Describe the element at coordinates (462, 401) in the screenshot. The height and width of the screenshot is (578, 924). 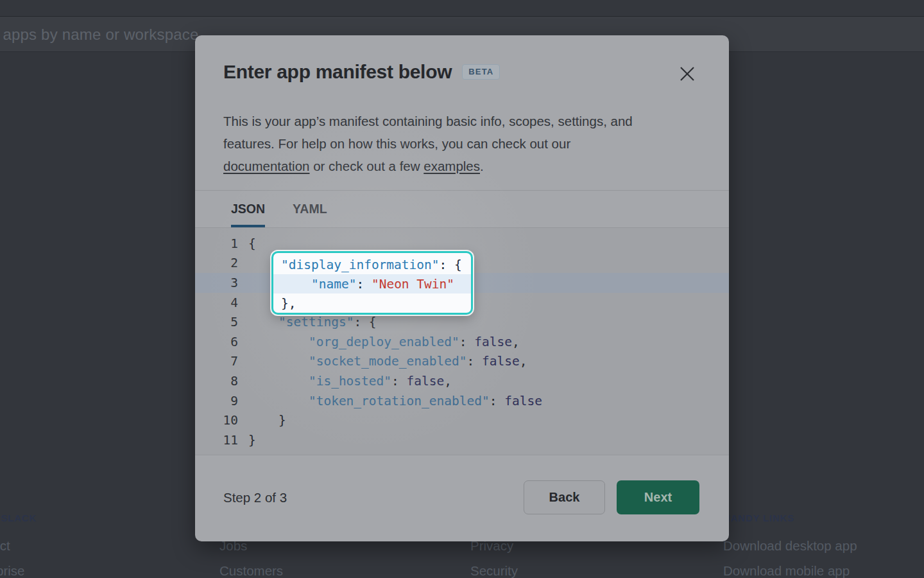
I see `code-line: 9 "token_rotation_enabled": false` at that location.